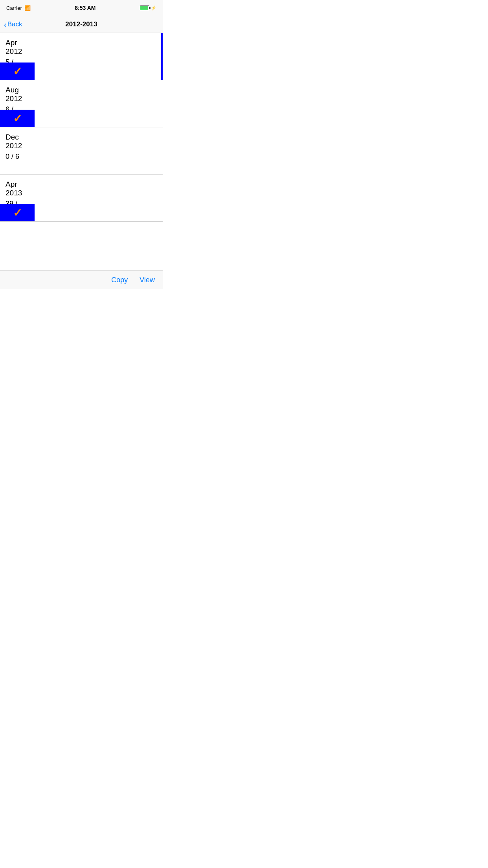 This screenshot has height=868, width=488. Describe the element at coordinates (14, 189) in the screenshot. I see `album-month: Apr 2013` at that location.